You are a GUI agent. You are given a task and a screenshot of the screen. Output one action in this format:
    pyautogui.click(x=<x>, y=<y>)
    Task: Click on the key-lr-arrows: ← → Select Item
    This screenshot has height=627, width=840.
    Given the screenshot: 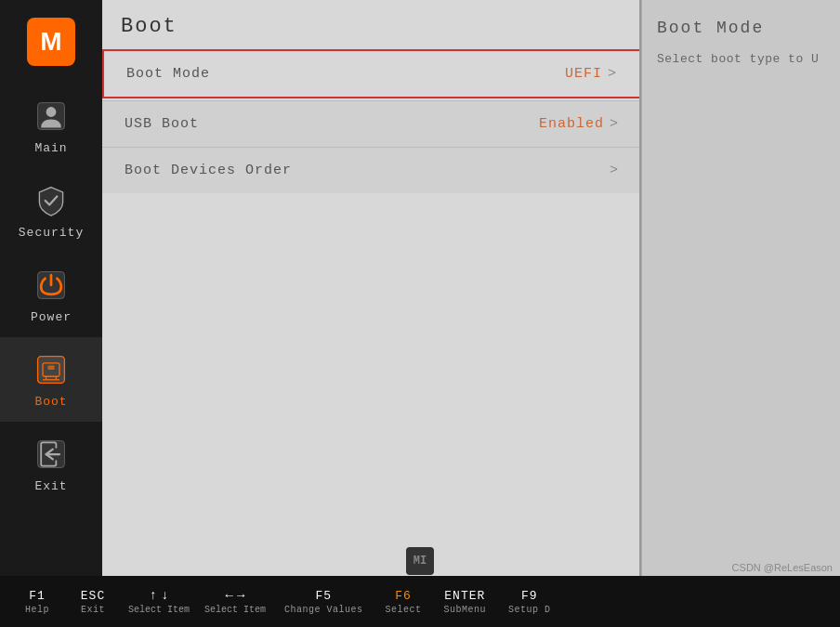 What is the action you would take?
    pyautogui.click(x=235, y=602)
    